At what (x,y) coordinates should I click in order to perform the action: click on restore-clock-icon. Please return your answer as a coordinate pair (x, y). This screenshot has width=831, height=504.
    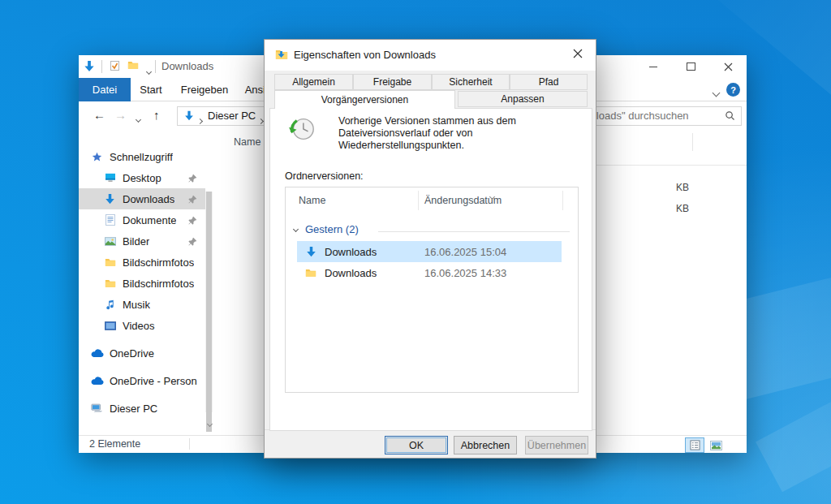
    Looking at the image, I should click on (301, 130).